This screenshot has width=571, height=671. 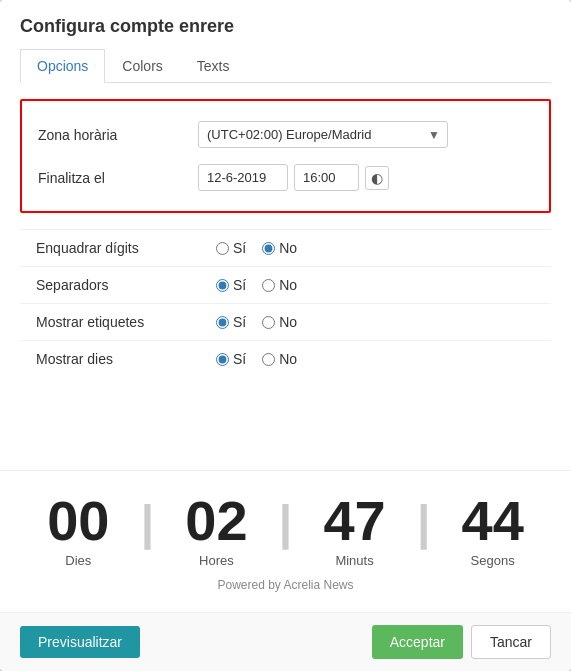 What do you see at coordinates (126, 248) in the screenshot?
I see `option-label-enquadrar: Enquadrar dígits` at bounding box center [126, 248].